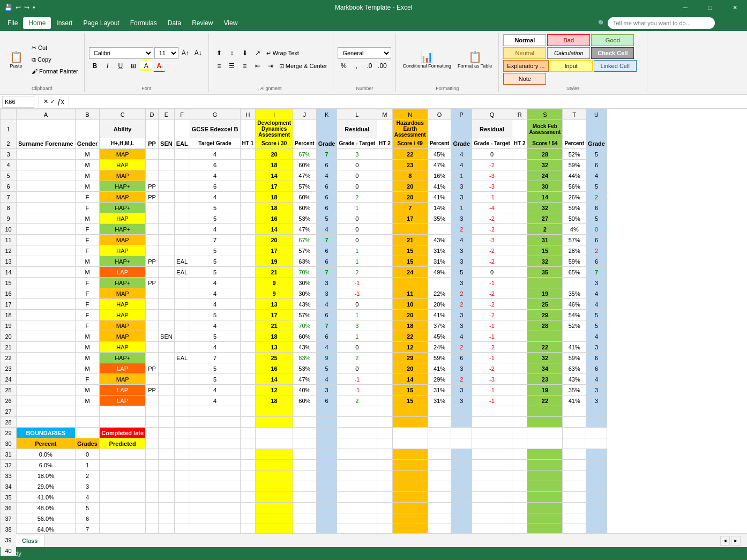  What do you see at coordinates (492, 251) in the screenshot?
I see `cell-q12: -2` at bounding box center [492, 251].